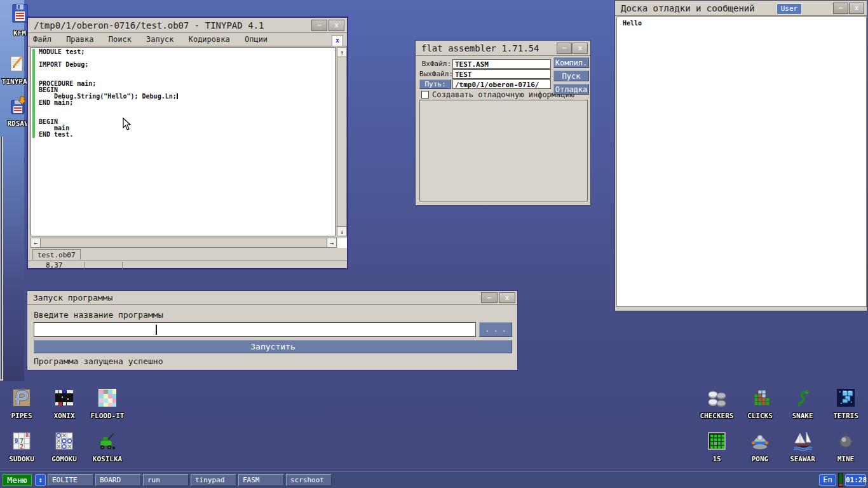 Image resolution: width=868 pixels, height=488 pixels. Describe the element at coordinates (855, 480) in the screenshot. I see `clock: 01:28` at that location.